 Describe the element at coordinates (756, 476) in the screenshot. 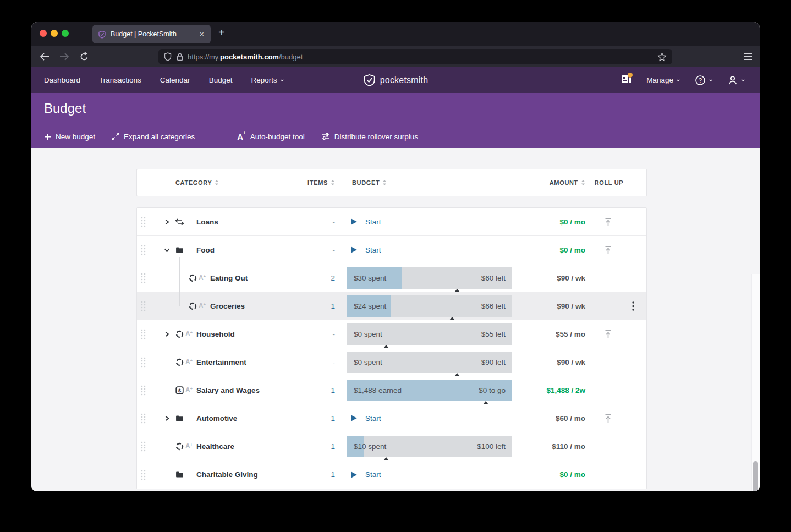

I see `scrollbar-thumb` at that location.